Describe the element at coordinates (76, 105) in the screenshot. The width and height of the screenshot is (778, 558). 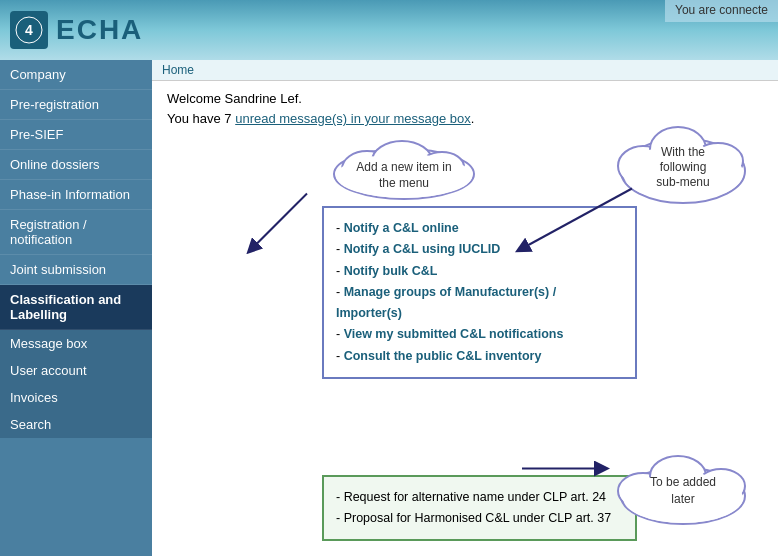
I see `sidebar-item-preregistration: Pre-registration` at that location.